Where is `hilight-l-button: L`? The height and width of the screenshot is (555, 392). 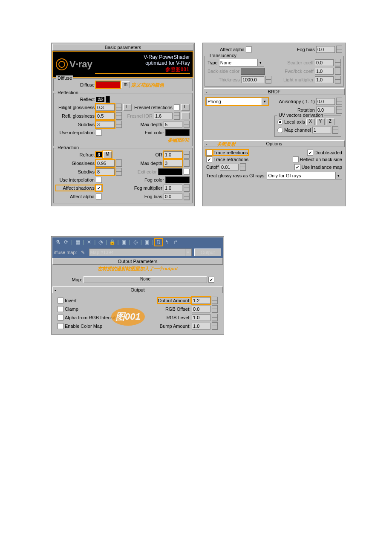 hilight-l-button: L is located at coordinates (127, 107).